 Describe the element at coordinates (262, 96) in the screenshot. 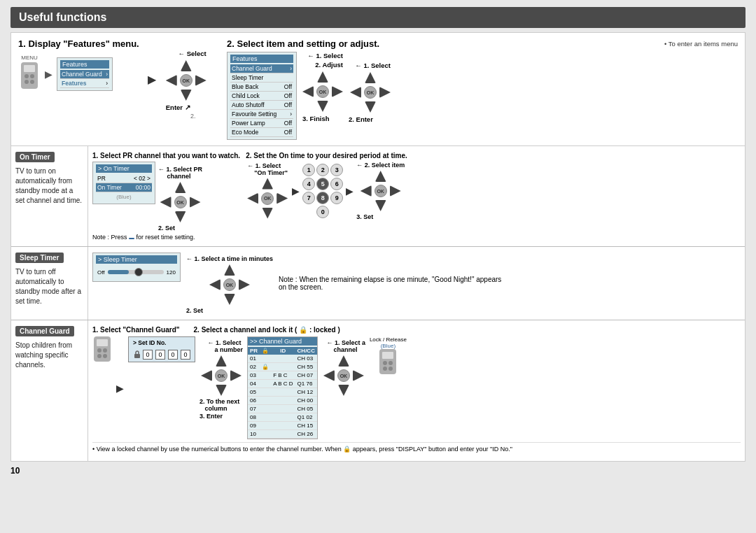

I see `features-full-screen: Features Channel Guard› Sleep Timer Blue…` at that location.